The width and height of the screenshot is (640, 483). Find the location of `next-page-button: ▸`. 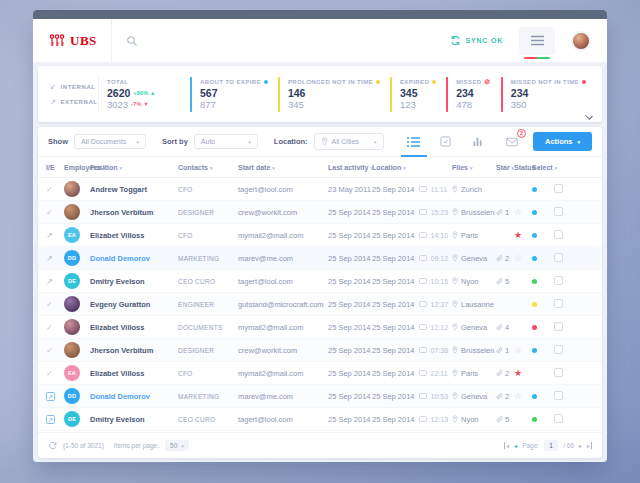

next-page-button: ▸ is located at coordinates (580, 446).